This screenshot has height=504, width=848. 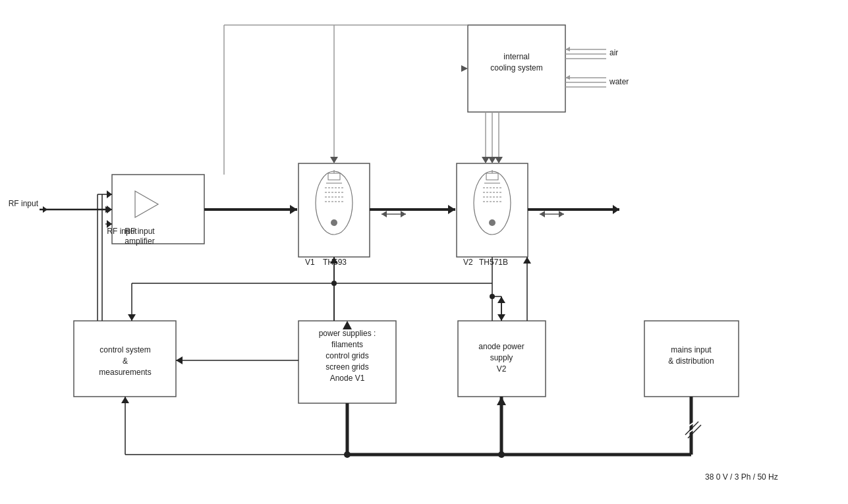 What do you see at coordinates (334, 160) in the screenshot?
I see `cooling-v1-arrow` at bounding box center [334, 160].